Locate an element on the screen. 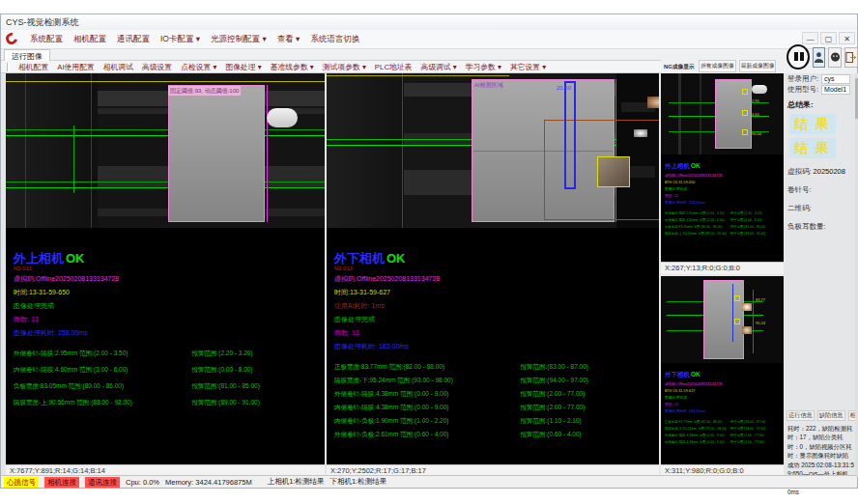  menu-item-camera-config: 相机配置 is located at coordinates (90, 40).